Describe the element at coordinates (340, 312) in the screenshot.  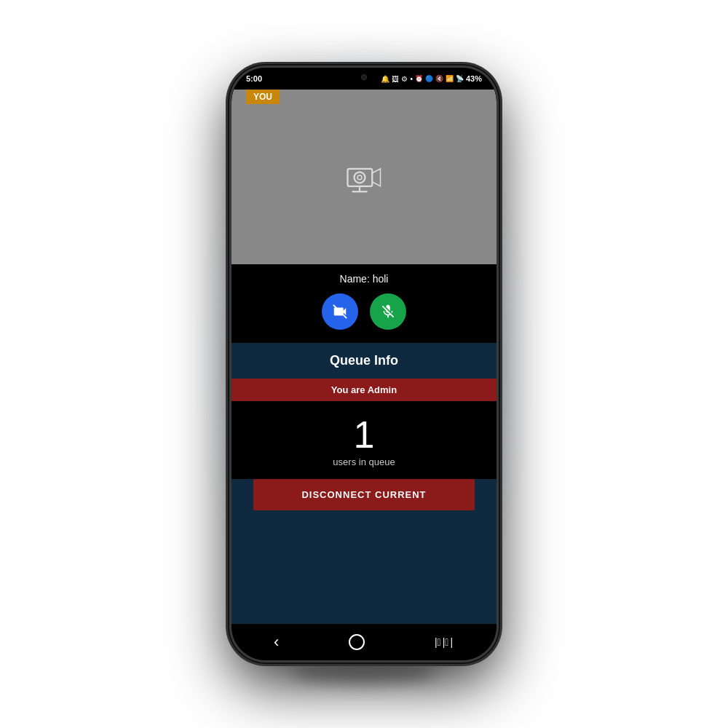
I see `video-off-icon` at that location.